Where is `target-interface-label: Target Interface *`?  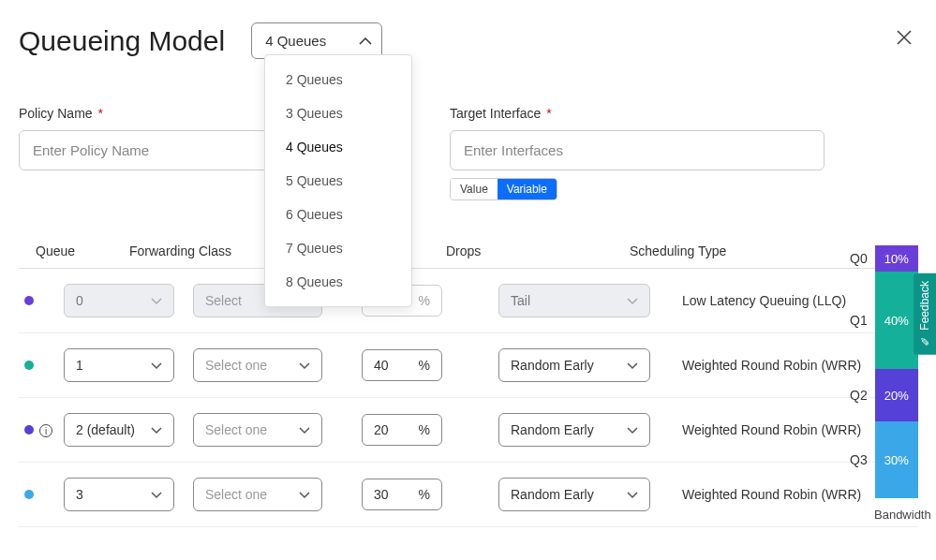
target-interface-label: Target Interface * is located at coordinates (637, 113).